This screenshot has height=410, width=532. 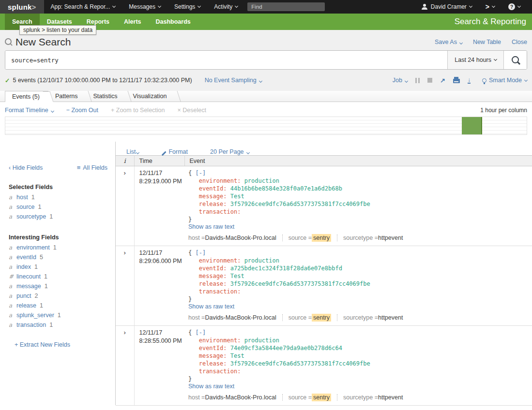 I want to click on field-link: transaction, so click(x=31, y=325).